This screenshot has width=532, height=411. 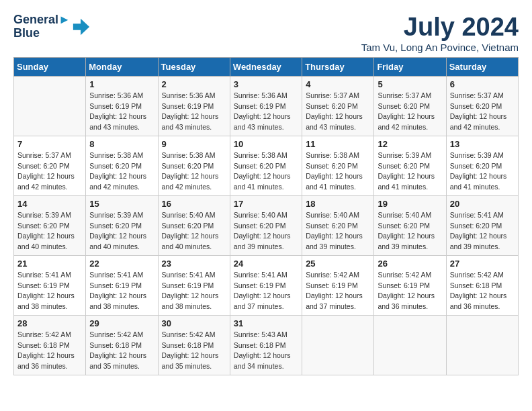 What do you see at coordinates (122, 226) in the screenshot?
I see `calendar-cell: 15Sunrise: 5:39 AM Sunset: 6:20 PM Dayli…` at bounding box center [122, 226].